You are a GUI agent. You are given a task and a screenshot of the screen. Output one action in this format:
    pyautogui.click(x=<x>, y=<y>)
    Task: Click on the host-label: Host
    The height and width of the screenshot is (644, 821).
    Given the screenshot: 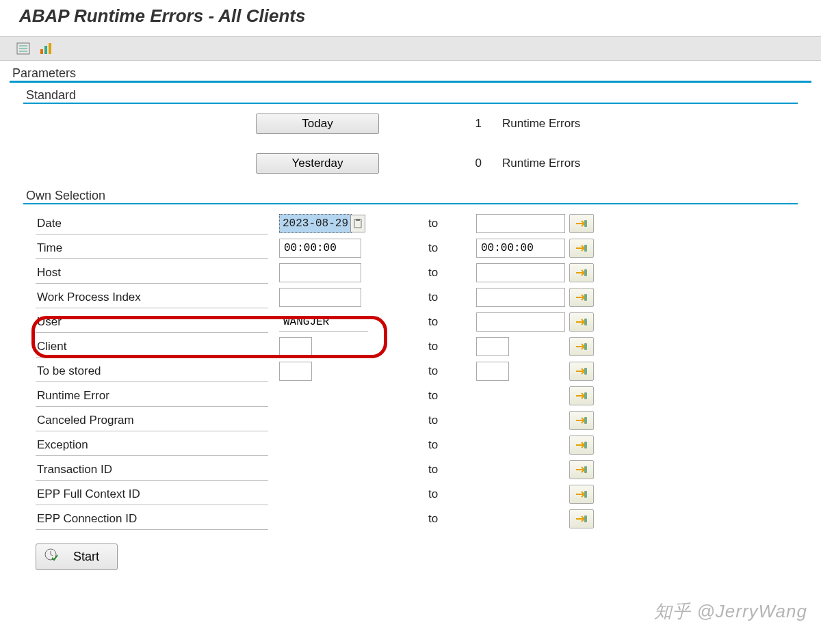 What is the action you would take?
    pyautogui.click(x=152, y=273)
    